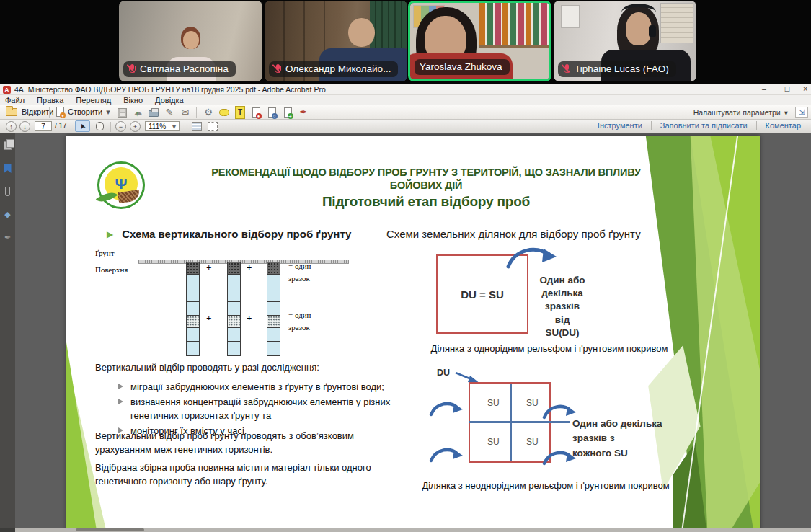 The width and height of the screenshot is (811, 532). What do you see at coordinates (7, 192) in the screenshot?
I see `attachments-button` at bounding box center [7, 192].